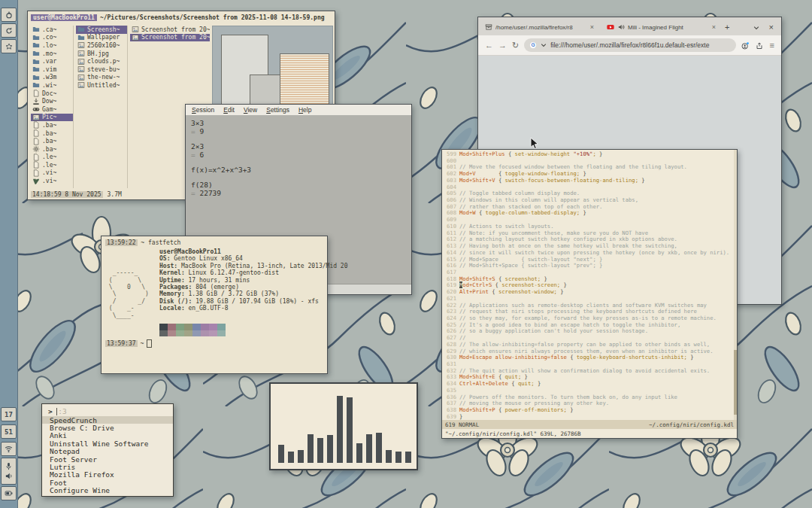 This screenshot has height=508, width=812. Describe the element at coordinates (52, 45) in the screenshot. I see `place-item: .lo~` at that location.